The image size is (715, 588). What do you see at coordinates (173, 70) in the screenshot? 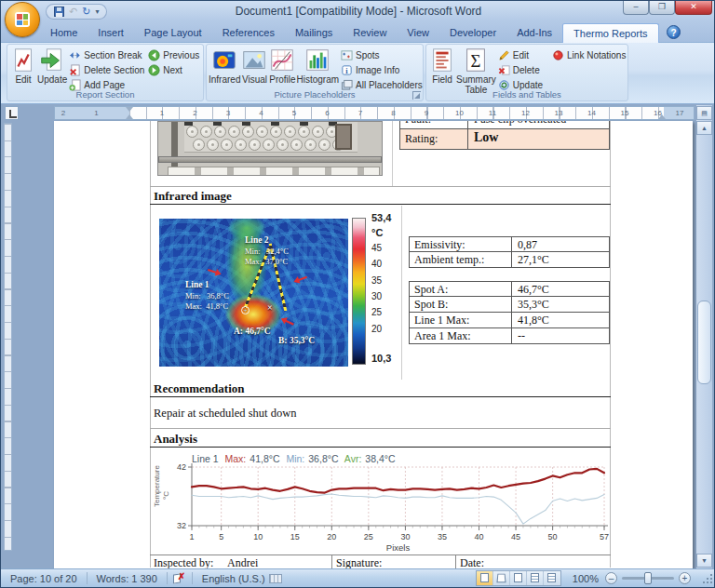
I see `next-button: Next` at bounding box center [173, 70].